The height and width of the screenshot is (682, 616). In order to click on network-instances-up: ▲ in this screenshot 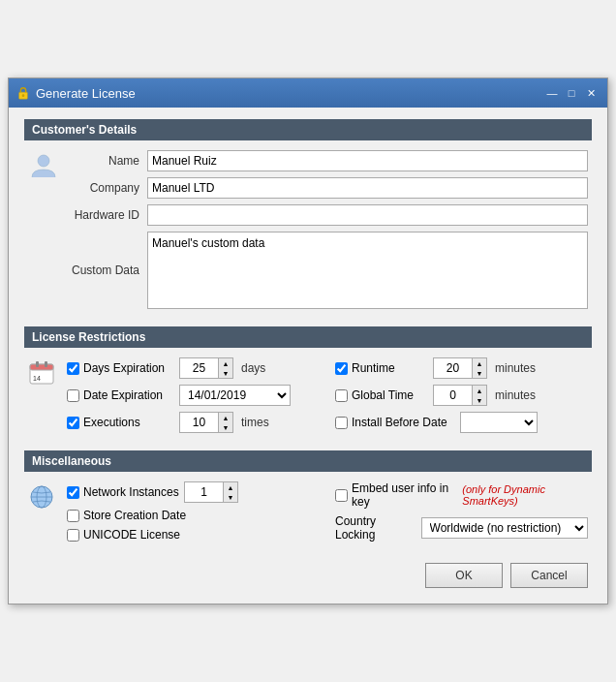, I will do `click(231, 487)`.